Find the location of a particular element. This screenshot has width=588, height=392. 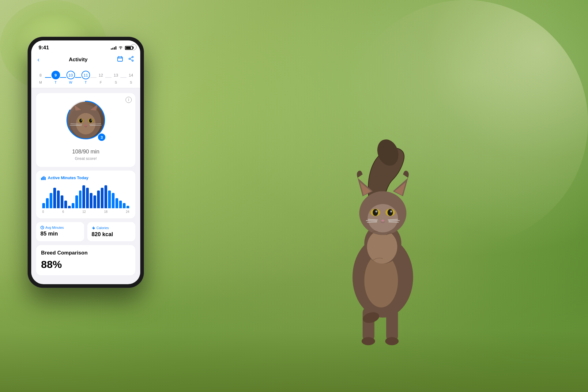

chart-card: Active Minutes Today 0 6 12 18 24 is located at coordinates (86, 194).